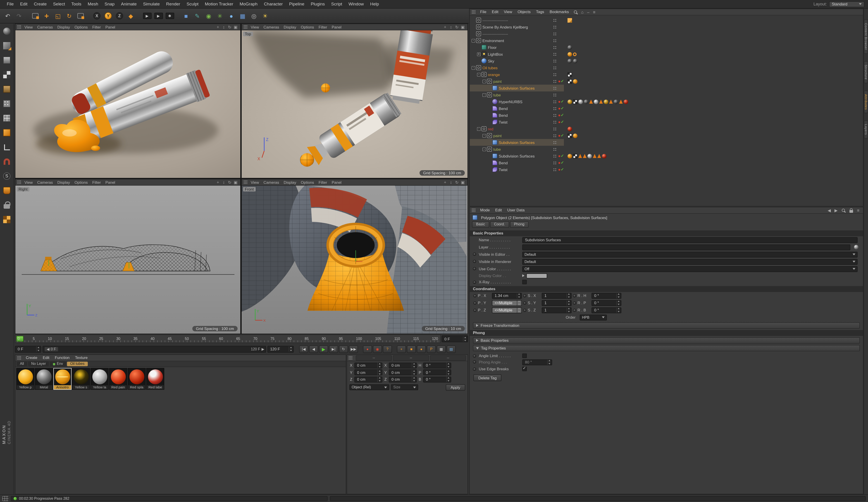 This screenshot has width=868, height=502. I want to click on object-name: LightBox, so click(495, 54).